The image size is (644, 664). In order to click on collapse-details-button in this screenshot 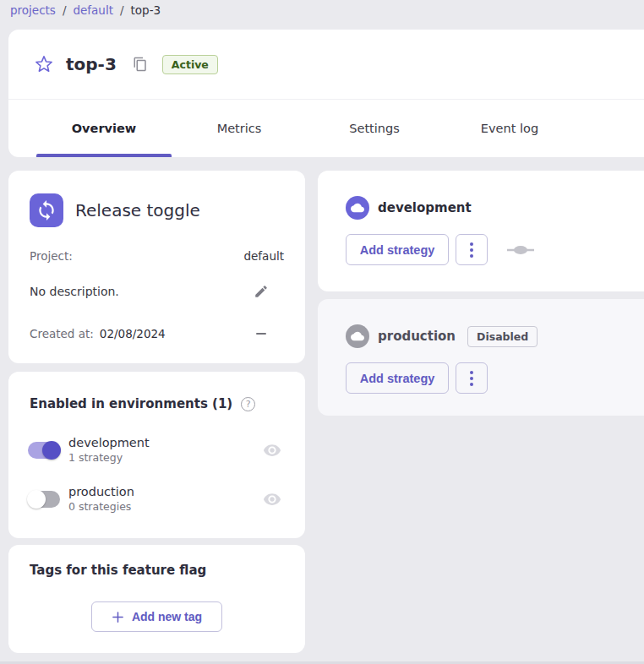, I will do `click(261, 334)`.